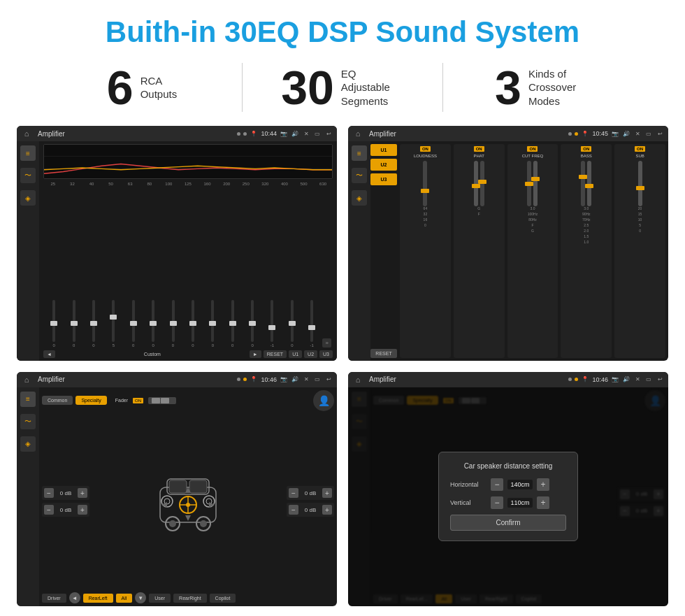 This screenshot has width=685, height=616. What do you see at coordinates (256, 354) in the screenshot?
I see `eq-play-button: ►` at bounding box center [256, 354].